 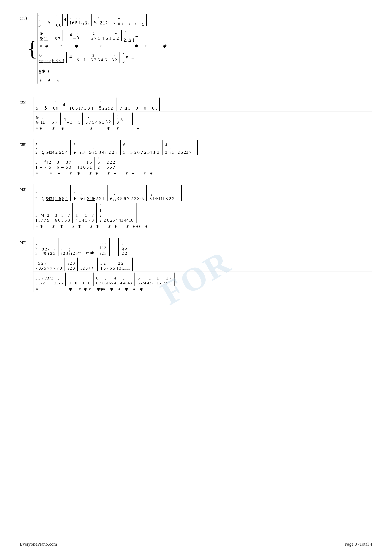 I want to click on section-43: (43) · 5 · 2, so click(x=196, y=207).